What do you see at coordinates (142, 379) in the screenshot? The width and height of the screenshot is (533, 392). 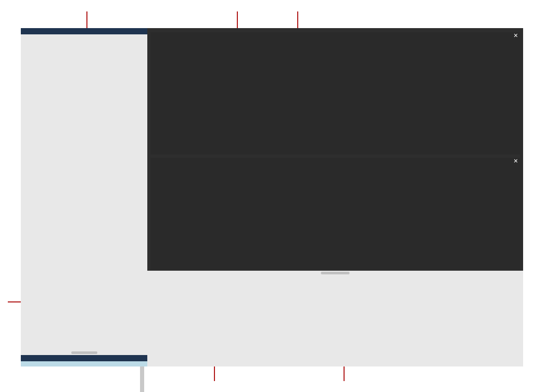 I see `scrollbar-thumb` at bounding box center [142, 379].